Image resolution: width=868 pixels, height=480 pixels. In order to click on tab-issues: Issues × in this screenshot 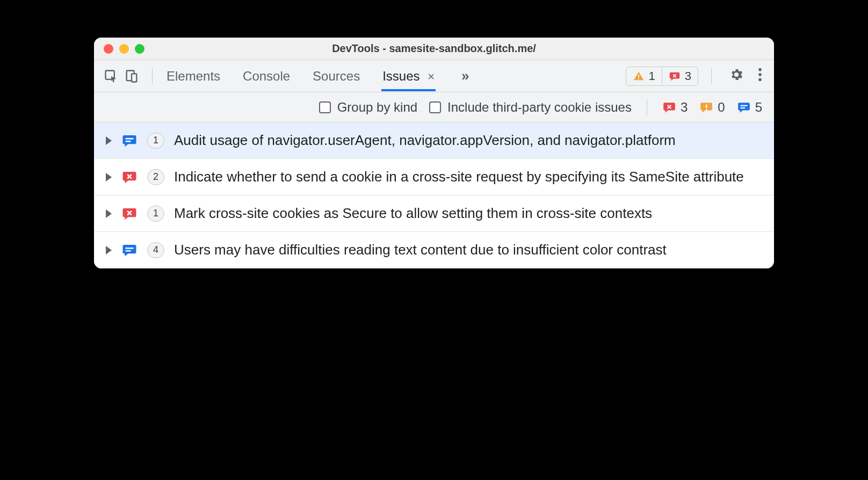, I will do `click(408, 76)`.